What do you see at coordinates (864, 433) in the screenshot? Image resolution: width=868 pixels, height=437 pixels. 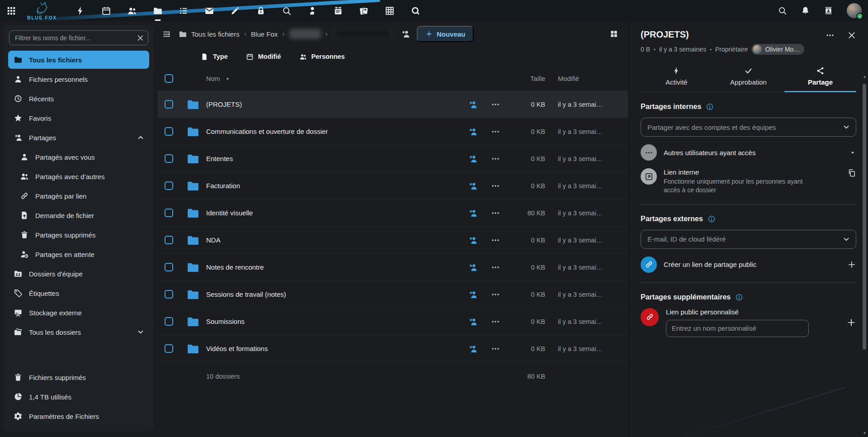 I see `scroll-down-arrow: ▼` at bounding box center [864, 433].